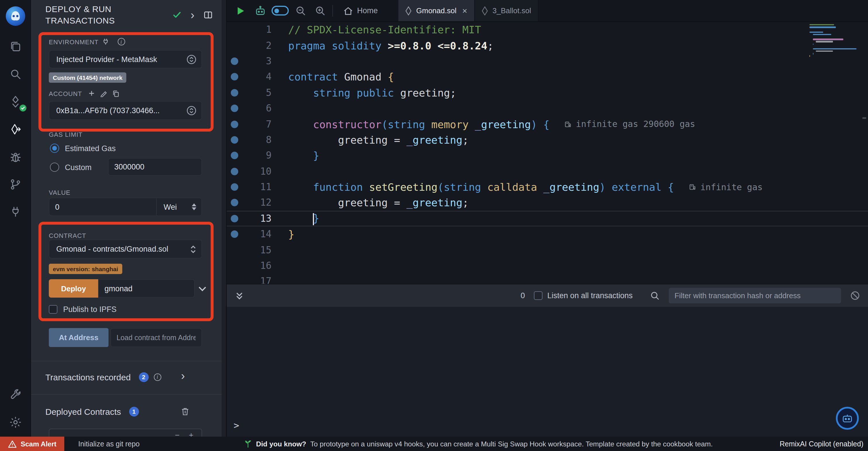  I want to click on tab-ballot-sol: 3_Ballot.sol, so click(507, 11).